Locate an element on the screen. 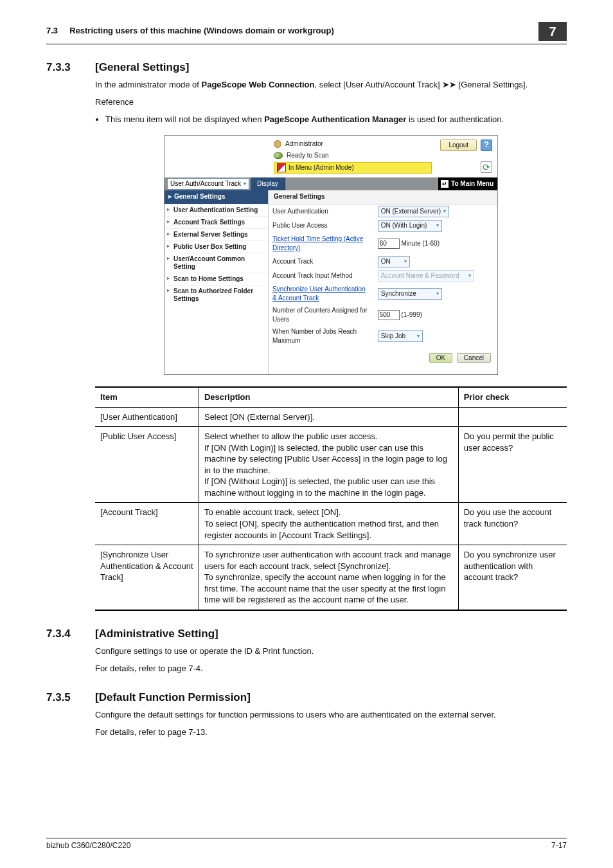 This screenshot has width=613, height=868. row-label: Public User Access is located at coordinates (321, 226).